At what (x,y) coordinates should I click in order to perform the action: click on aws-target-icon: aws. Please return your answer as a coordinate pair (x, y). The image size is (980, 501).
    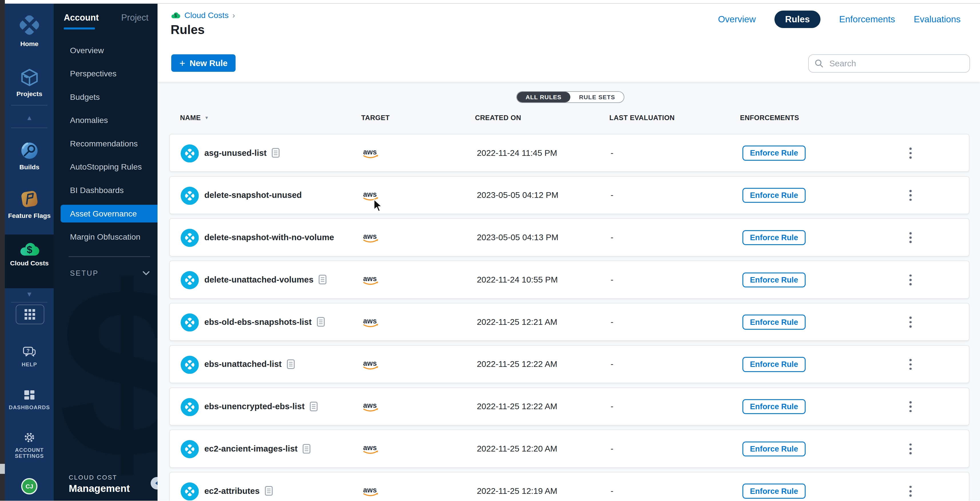
    Looking at the image, I should click on (371, 493).